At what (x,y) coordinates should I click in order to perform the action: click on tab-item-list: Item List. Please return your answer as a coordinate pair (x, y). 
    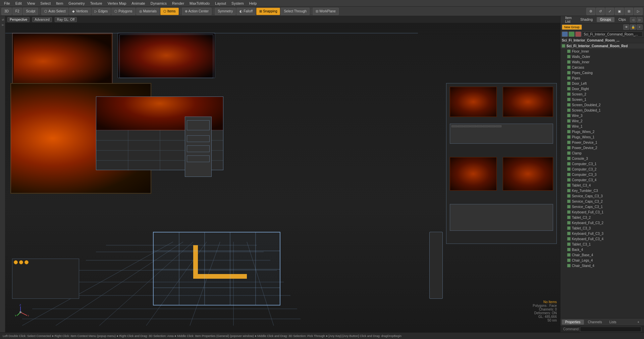
    Looking at the image, I should click on (569, 20).